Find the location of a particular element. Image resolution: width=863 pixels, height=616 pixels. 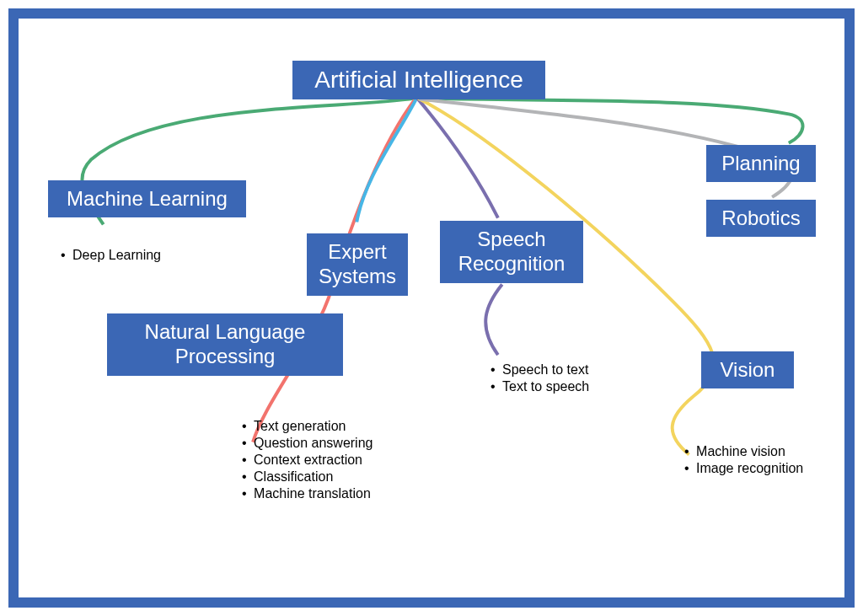

node-planning: Planning is located at coordinates (761, 163).